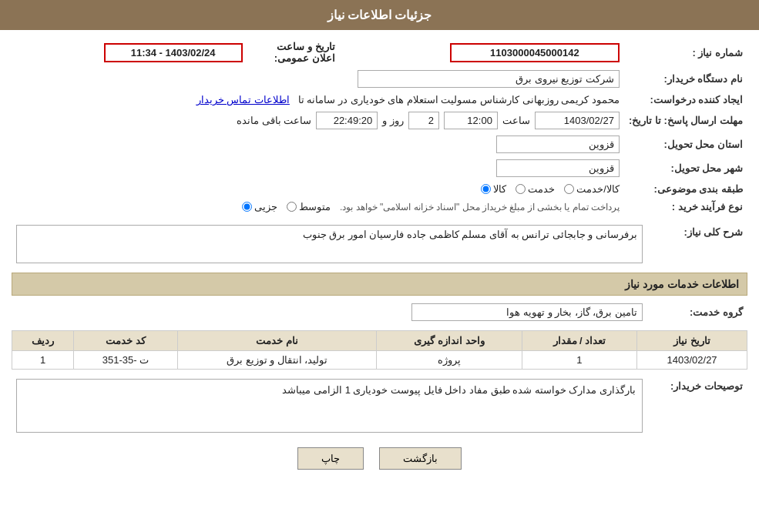 This screenshot has width=759, height=532. I want to click on khadamat-section-header: اطلاعات خدمات مورد نیاز, so click(379, 284).